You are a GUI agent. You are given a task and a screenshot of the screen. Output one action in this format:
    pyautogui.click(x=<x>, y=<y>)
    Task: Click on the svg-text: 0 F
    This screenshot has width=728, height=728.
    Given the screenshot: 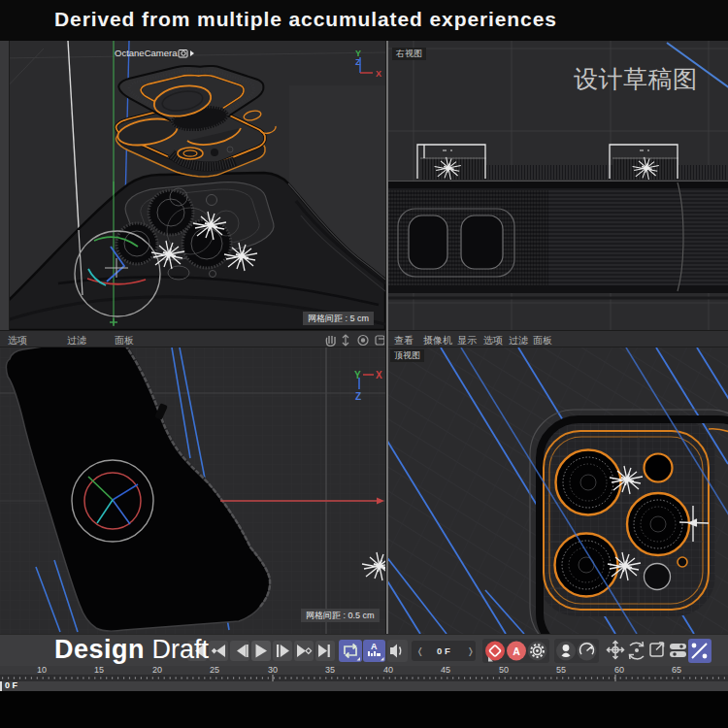 What is the action you would take?
    pyautogui.click(x=444, y=650)
    